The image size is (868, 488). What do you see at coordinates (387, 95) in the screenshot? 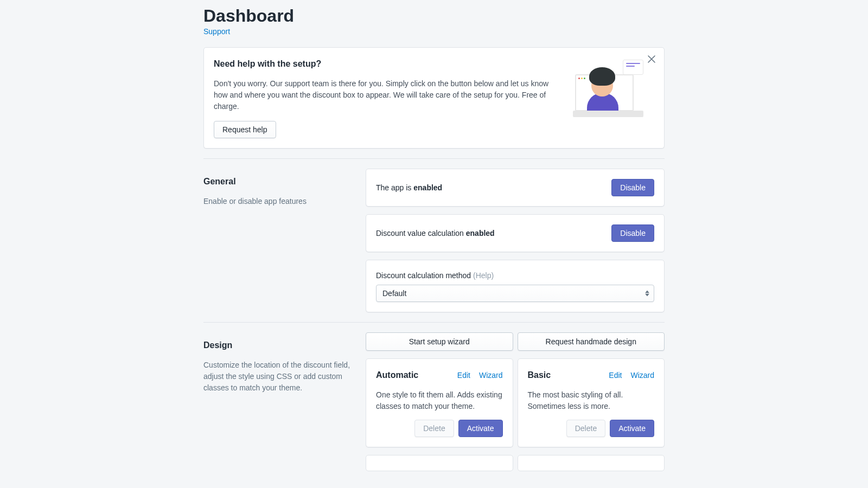
I see `banner-text: Don't you worry. Our support team is the…` at bounding box center [387, 95].